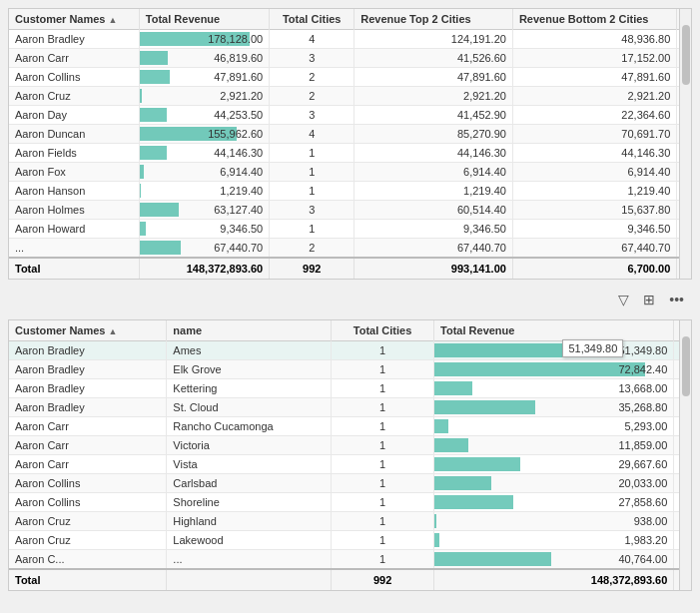 The height and width of the screenshot is (613, 700). Describe the element at coordinates (204, 96) in the screenshot. I see `t1-revenue: 2,921.20` at that location.